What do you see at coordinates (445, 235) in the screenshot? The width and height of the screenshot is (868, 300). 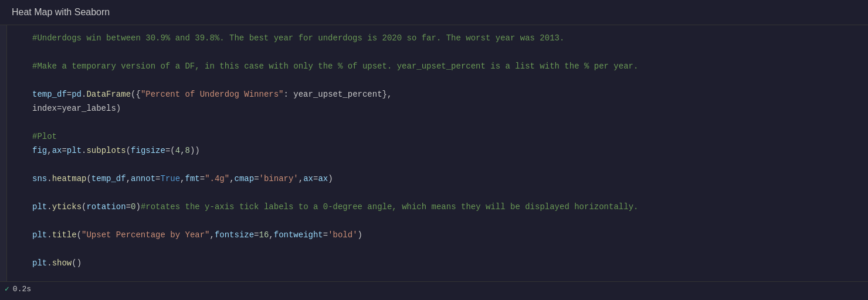 I see `code-line: plt.title("Upset Percentage by Year", fo…` at bounding box center [445, 235].